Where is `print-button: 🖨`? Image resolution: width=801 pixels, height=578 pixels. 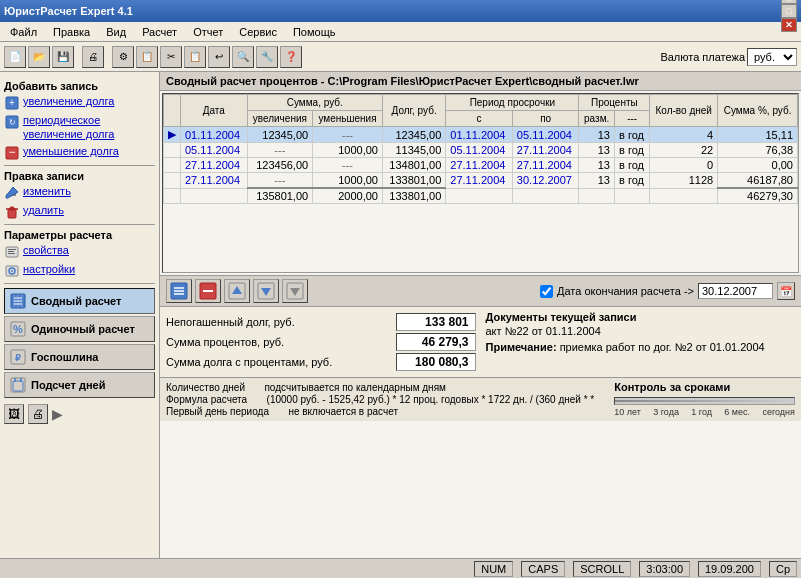 print-button: 🖨 is located at coordinates (93, 57).